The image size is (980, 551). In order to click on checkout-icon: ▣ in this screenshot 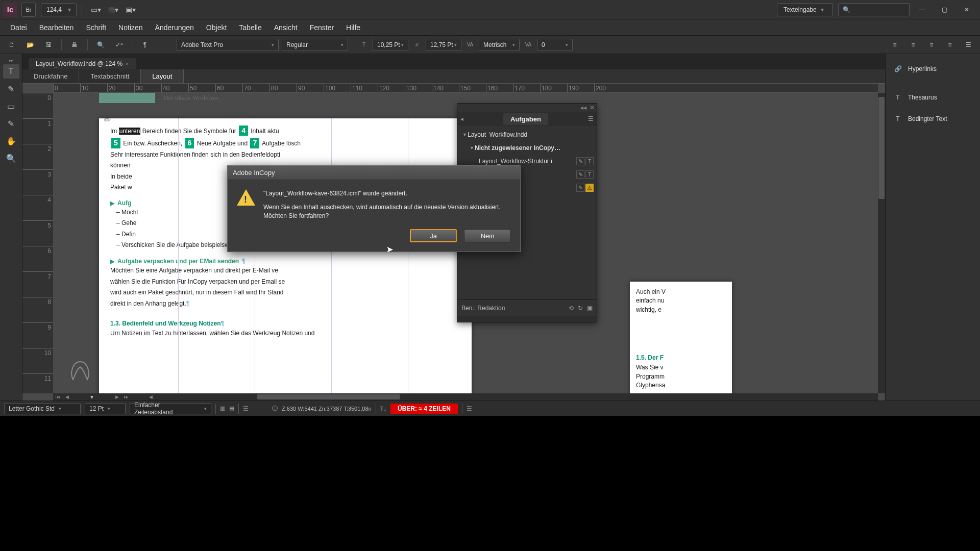, I will do `click(590, 308)`.